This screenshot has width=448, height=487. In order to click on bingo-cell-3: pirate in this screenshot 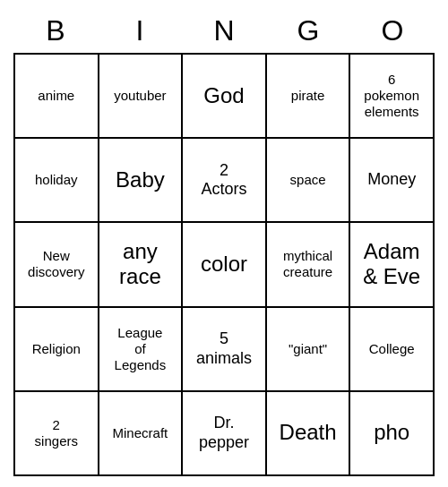, I will do `click(309, 97)`.